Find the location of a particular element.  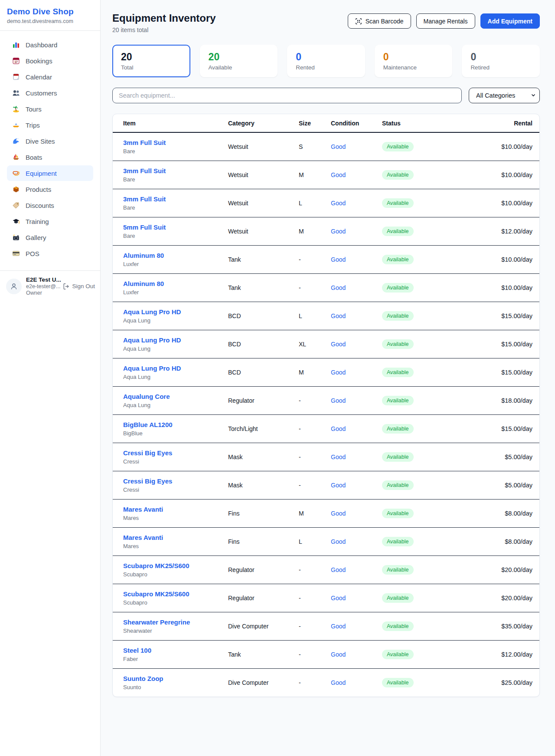

table-row: Aqua Lung Pro HDAqua LungBCDXLGoodAvaila… is located at coordinates (326, 345).